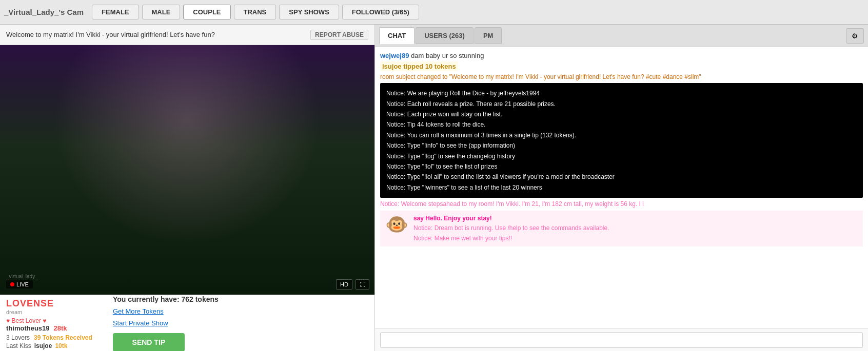 This screenshot has height=351, width=868. I want to click on watermark-text: _virtual_lady_, so click(22, 277).